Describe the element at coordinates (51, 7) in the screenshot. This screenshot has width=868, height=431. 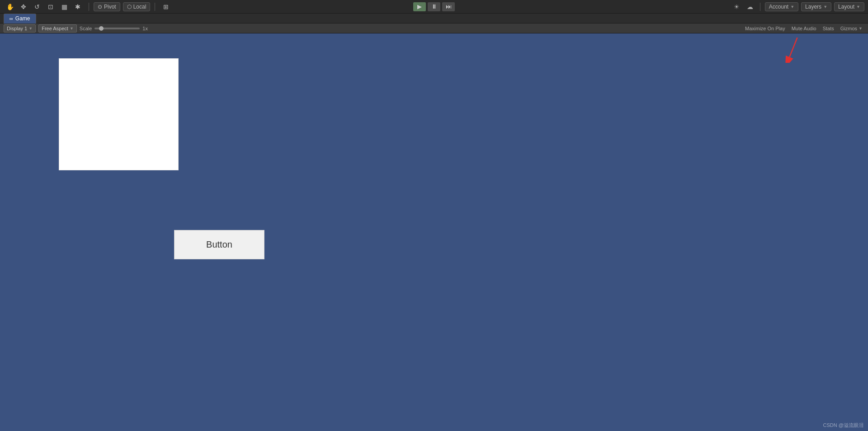
I see `scale-tool-button: ⊡` at that location.